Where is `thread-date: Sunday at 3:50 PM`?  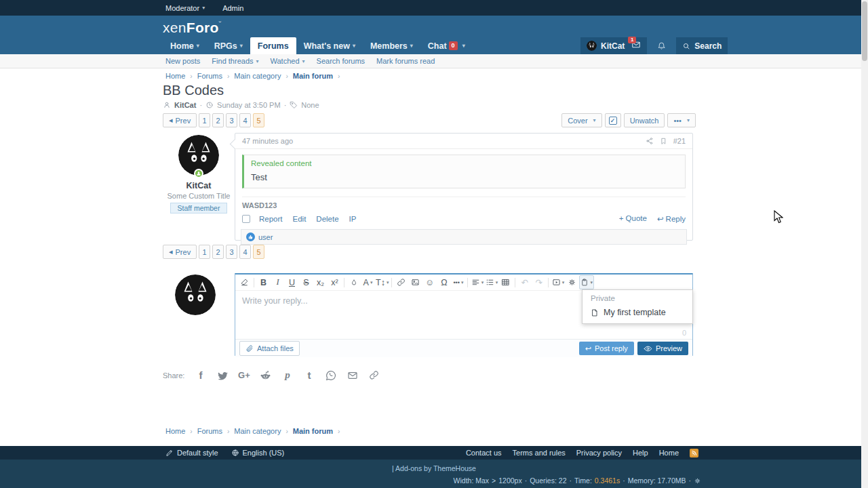
thread-date: Sunday at 3:50 PM is located at coordinates (249, 105).